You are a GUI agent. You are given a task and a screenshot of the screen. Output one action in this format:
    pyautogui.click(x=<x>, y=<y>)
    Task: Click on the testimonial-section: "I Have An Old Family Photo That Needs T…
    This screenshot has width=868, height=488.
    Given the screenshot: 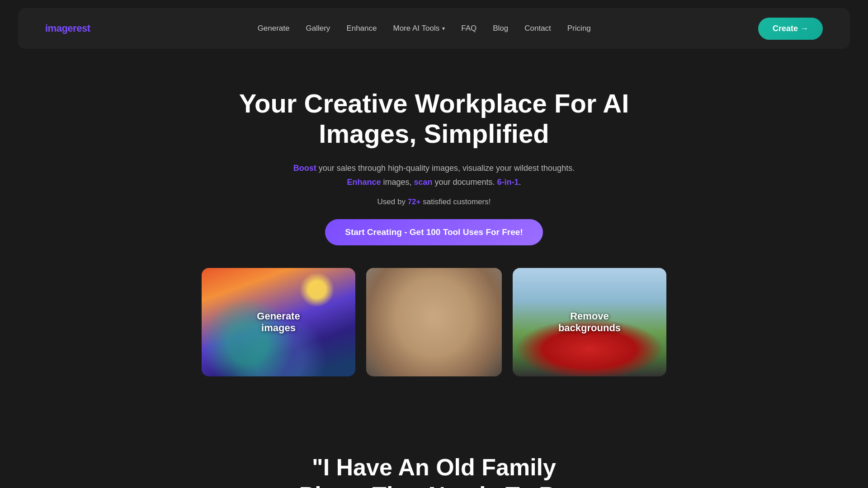 What is the action you would take?
    pyautogui.click(x=434, y=457)
    